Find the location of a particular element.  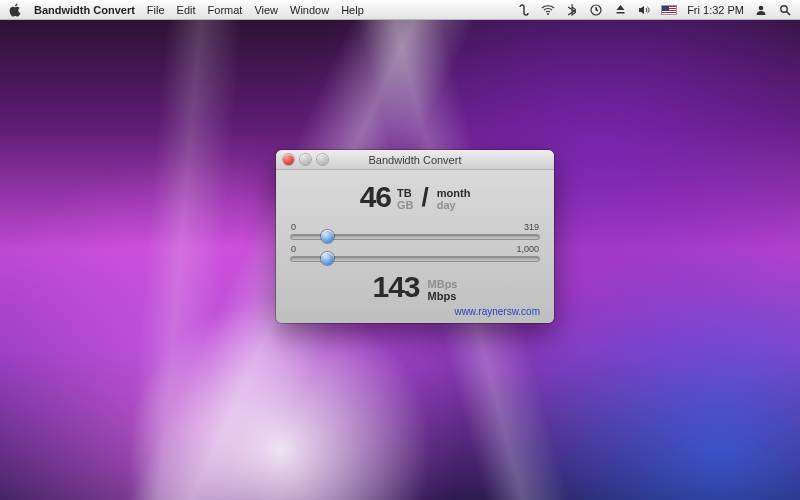

volume-icon is located at coordinates (644, 10).